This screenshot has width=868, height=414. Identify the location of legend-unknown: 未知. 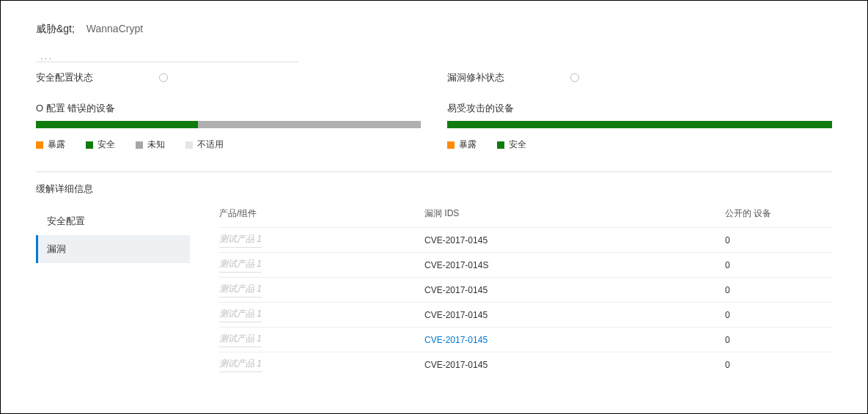
(150, 145).